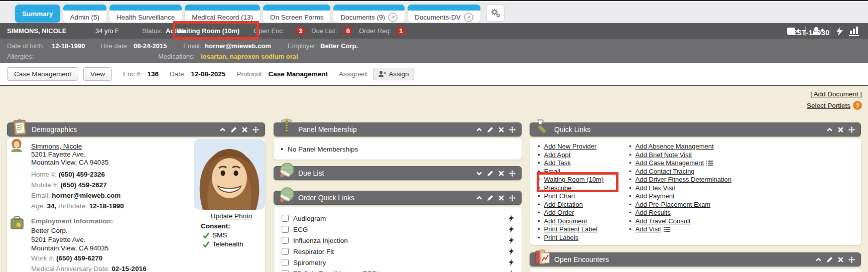 Image resolution: width=868 pixels, height=272 pixels. What do you see at coordinates (394, 74) in the screenshot?
I see `assign-button: Assign` at bounding box center [394, 74].